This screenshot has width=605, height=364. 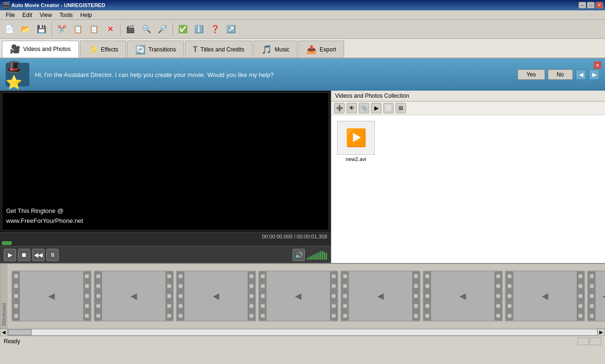 I want to click on menu-bar: File Edit View Tools Help, so click(x=302, y=15).